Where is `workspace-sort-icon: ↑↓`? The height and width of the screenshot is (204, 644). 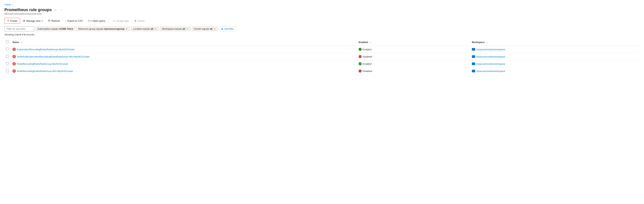
workspace-sort-icon: ↑↓ is located at coordinates (487, 42).